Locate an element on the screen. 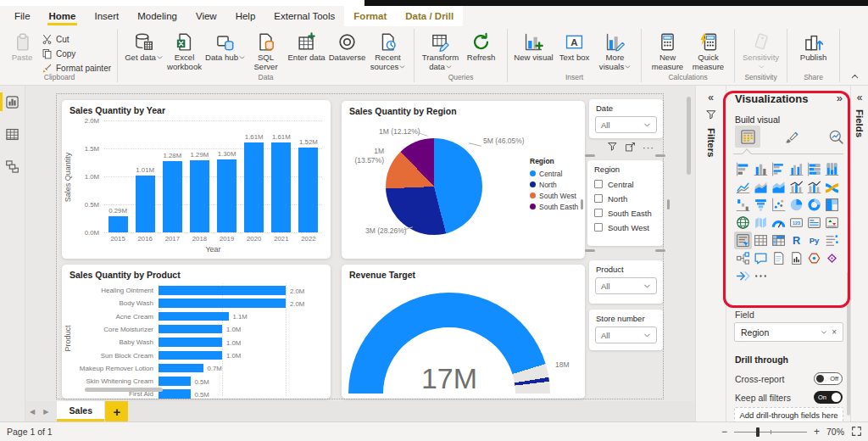 This screenshot has height=441, width=868. dataverse-button: Dataverse is located at coordinates (348, 47).